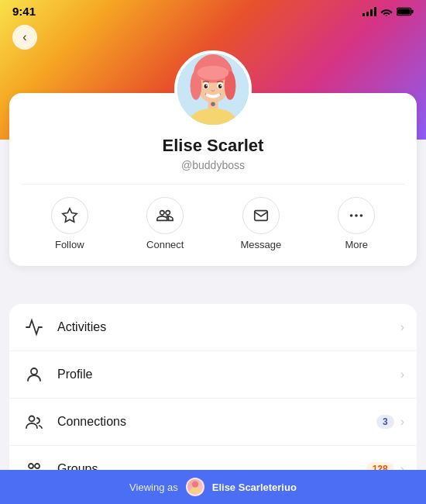 The height and width of the screenshot is (504, 426). What do you see at coordinates (388, 12) in the screenshot?
I see `status-icons` at bounding box center [388, 12].